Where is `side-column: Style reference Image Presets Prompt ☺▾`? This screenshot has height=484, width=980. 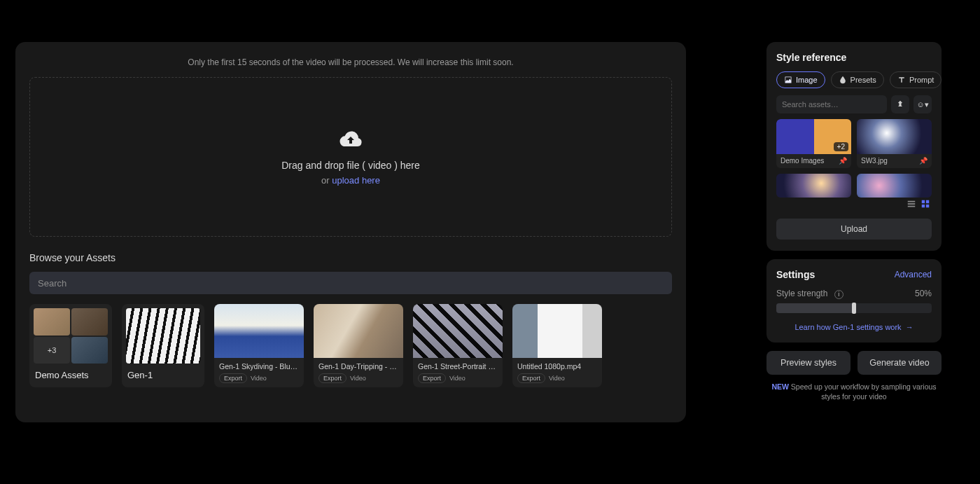
side-column: Style reference Image Presets Prompt ☺▾ is located at coordinates (854, 222).